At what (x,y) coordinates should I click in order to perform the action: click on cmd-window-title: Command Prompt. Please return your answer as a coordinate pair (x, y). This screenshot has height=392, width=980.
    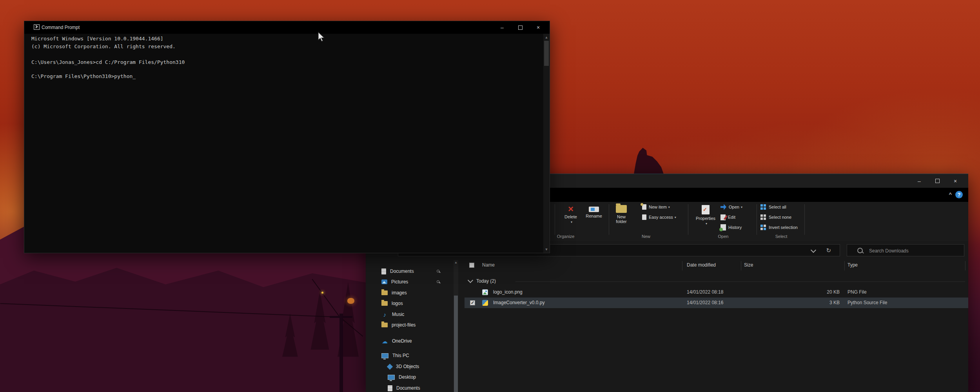
    Looking at the image, I should click on (60, 27).